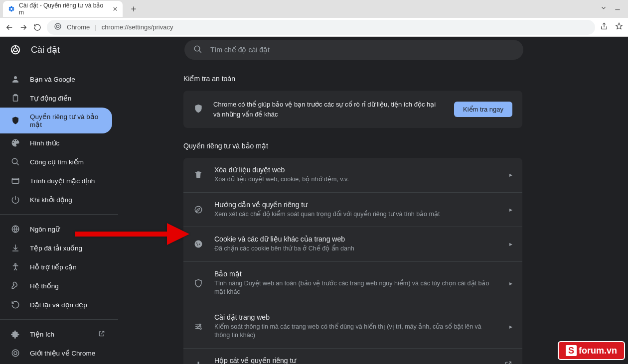  What do you see at coordinates (58, 27) in the screenshot?
I see `site-icon` at bounding box center [58, 27].